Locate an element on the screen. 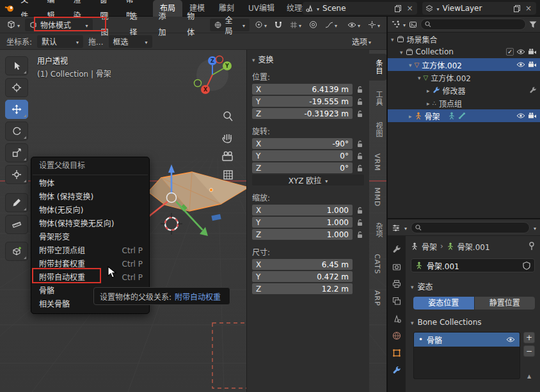 The width and height of the screenshot is (540, 392). tool-transform is located at coordinates (17, 175).